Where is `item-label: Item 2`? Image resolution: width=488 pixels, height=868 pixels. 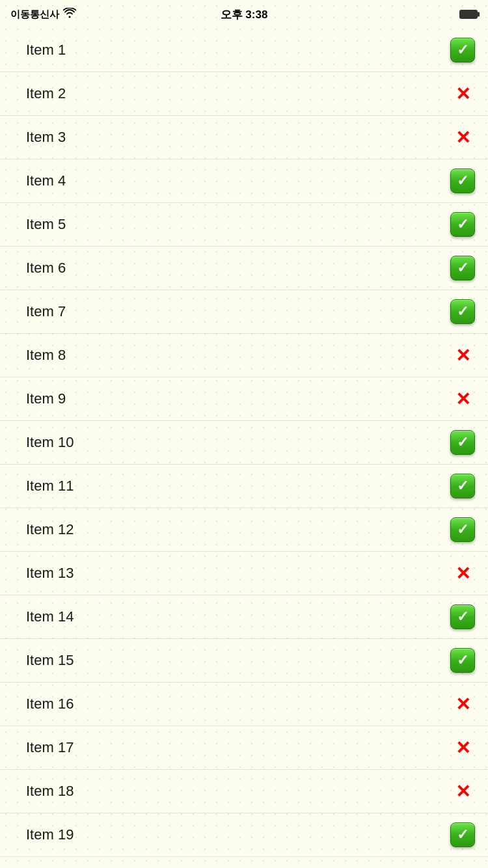
item-label: Item 2 is located at coordinates (46, 94).